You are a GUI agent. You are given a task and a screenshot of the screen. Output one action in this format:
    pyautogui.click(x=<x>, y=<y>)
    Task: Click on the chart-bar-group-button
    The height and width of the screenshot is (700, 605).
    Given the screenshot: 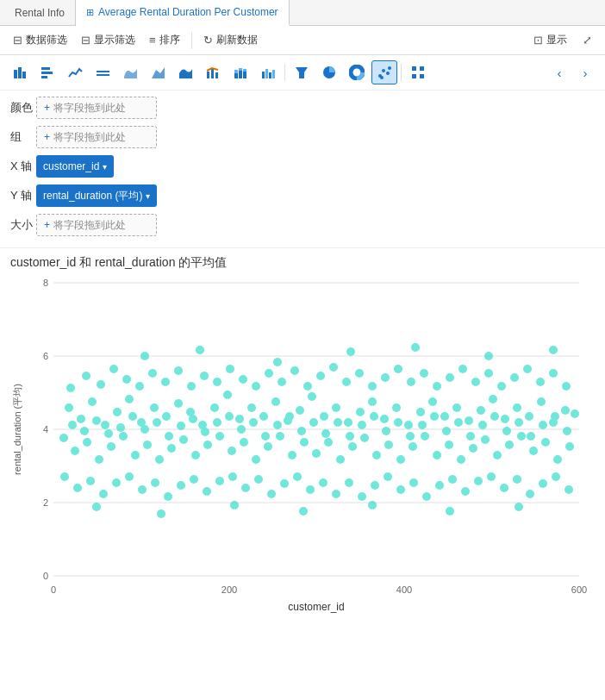 What is the action you would take?
    pyautogui.click(x=268, y=72)
    